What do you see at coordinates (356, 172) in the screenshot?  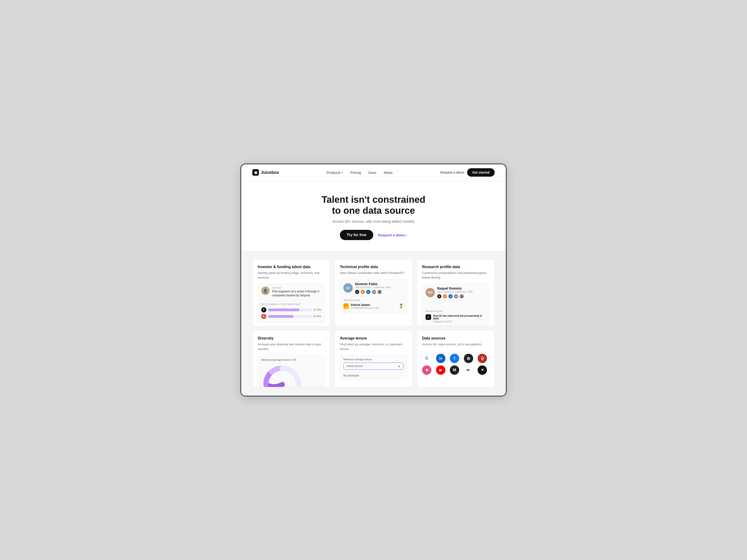 I see `nav-link-pricing: Pricing` at bounding box center [356, 172].